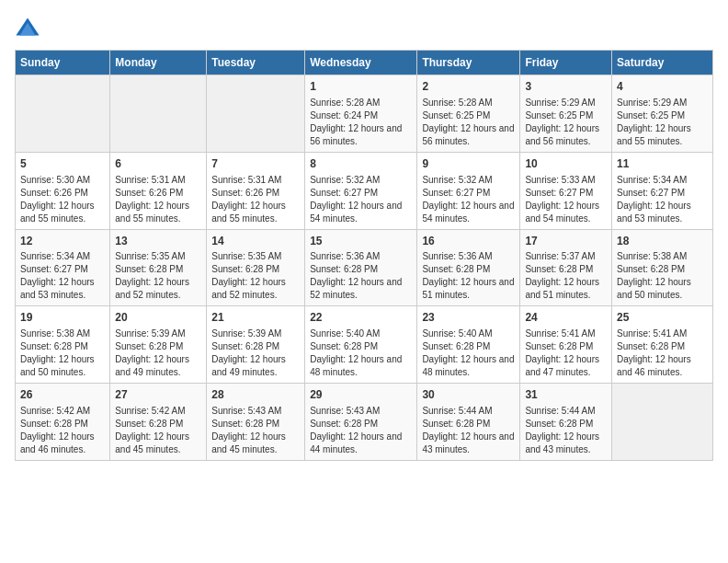 Image resolution: width=728 pixels, height=563 pixels. What do you see at coordinates (360, 241) in the screenshot?
I see `day-number: 15` at bounding box center [360, 241].